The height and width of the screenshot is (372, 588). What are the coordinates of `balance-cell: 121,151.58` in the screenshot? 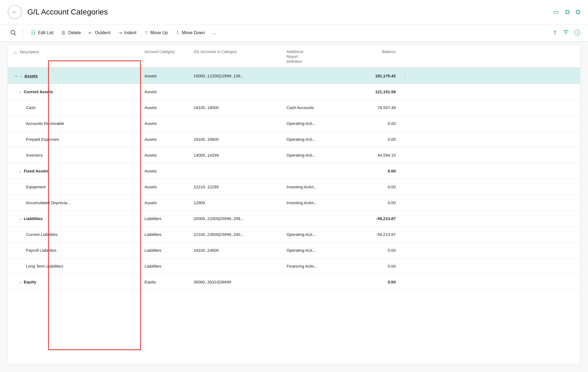 It's located at (374, 92).